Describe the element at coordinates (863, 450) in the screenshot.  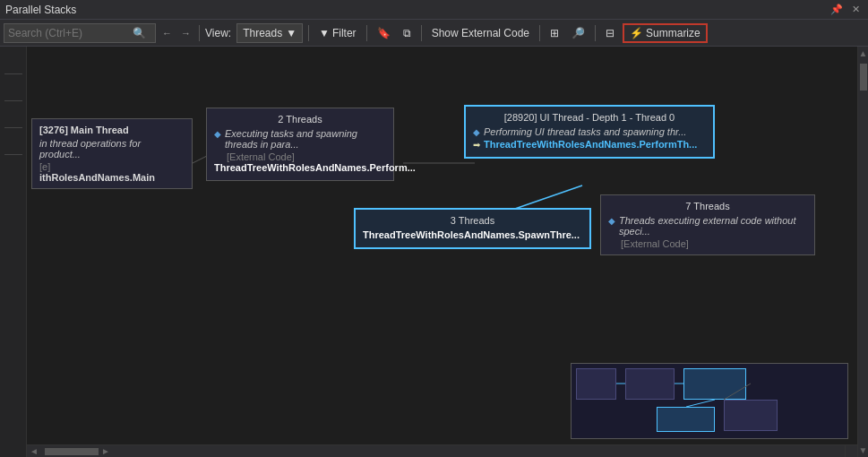
I see `scroll-down-icon: ▼` at that location.